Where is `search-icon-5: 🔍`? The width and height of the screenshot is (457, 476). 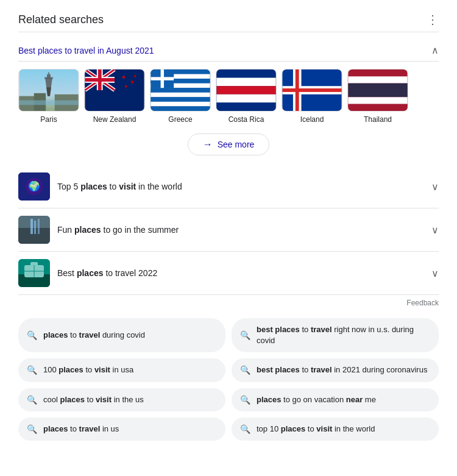
search-icon-5: 🔍 is located at coordinates (32, 400).